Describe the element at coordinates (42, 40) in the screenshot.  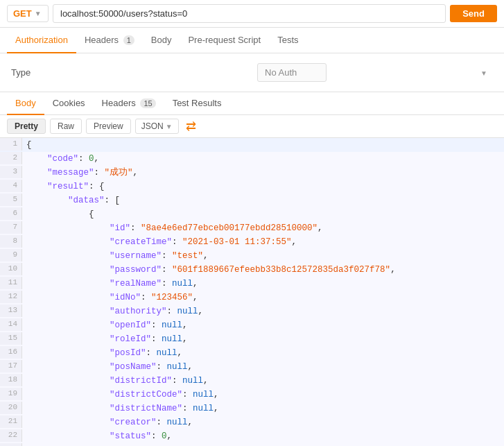
I see `tab-authorization: Authorization` at that location.